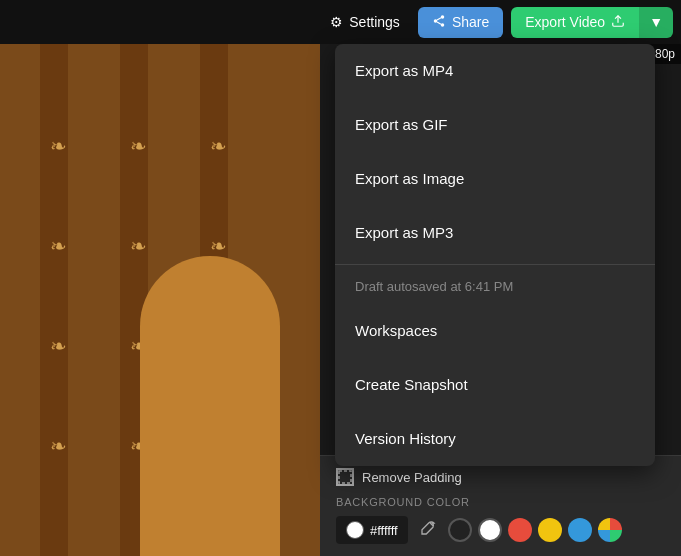  Describe the element at coordinates (500, 520) in the screenshot. I see `bg-color-section: BACKGROUND COLOR #ffffff` at that location.